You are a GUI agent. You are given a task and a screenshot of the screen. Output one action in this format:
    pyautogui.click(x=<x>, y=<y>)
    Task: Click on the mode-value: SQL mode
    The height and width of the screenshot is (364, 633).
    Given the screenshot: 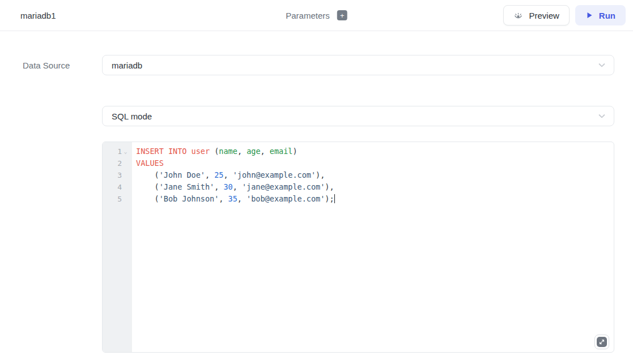 What is the action you would take?
    pyautogui.click(x=131, y=117)
    